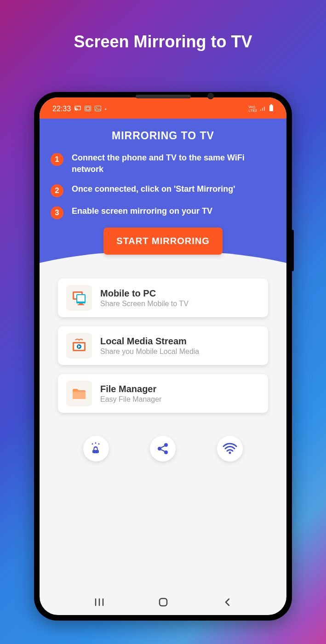  I want to click on status-bar: 22:33 • Vo))LTE2, so click(163, 108).